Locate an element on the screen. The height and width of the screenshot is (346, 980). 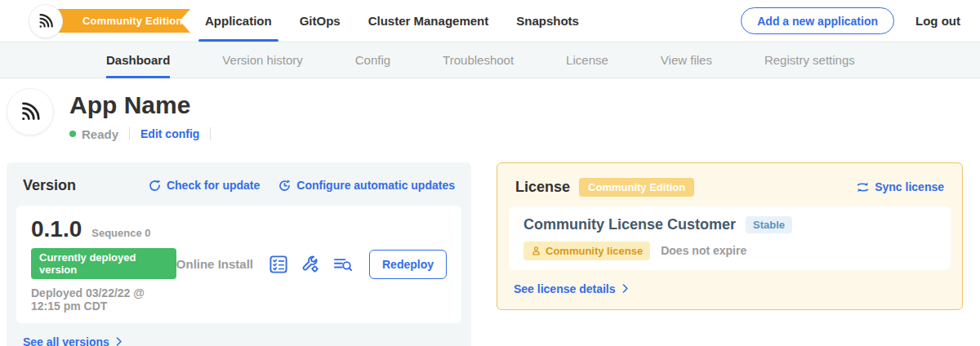
channel-badge: Stable is located at coordinates (769, 225).